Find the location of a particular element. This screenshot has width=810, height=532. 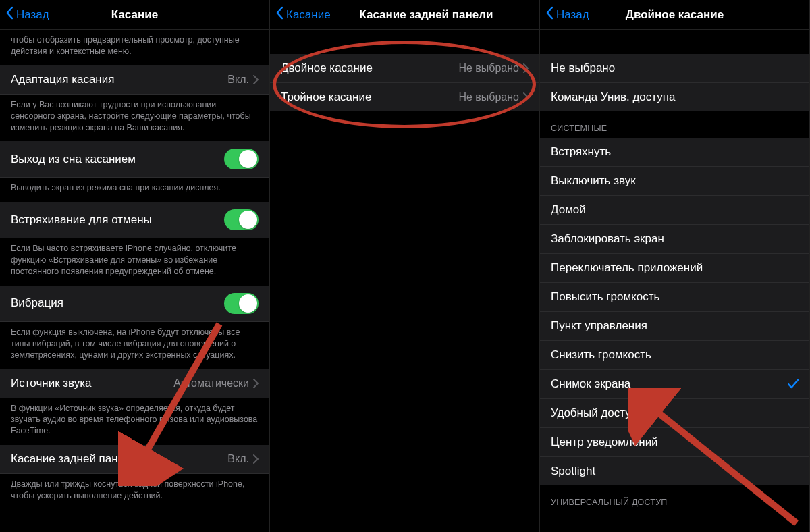

option-label: Домой is located at coordinates (675, 210).